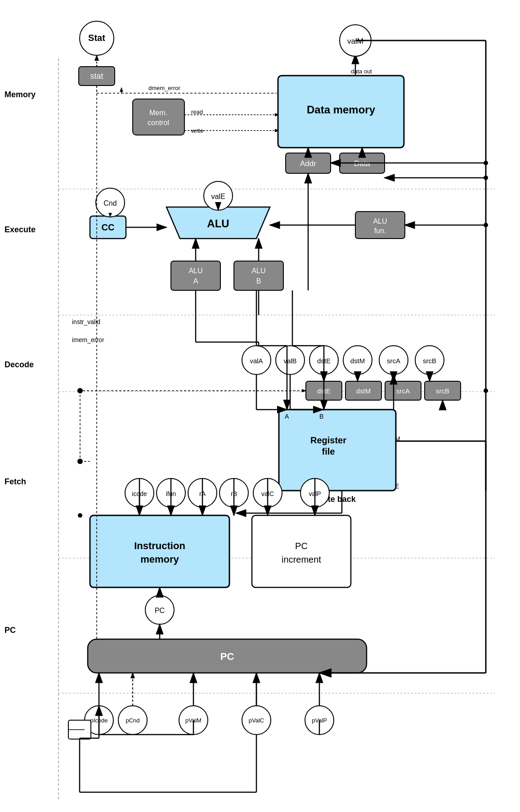 This screenshot has height=812, width=520. What do you see at coordinates (158, 113) in the screenshot?
I see `mem-control-text: Mem.` at bounding box center [158, 113].